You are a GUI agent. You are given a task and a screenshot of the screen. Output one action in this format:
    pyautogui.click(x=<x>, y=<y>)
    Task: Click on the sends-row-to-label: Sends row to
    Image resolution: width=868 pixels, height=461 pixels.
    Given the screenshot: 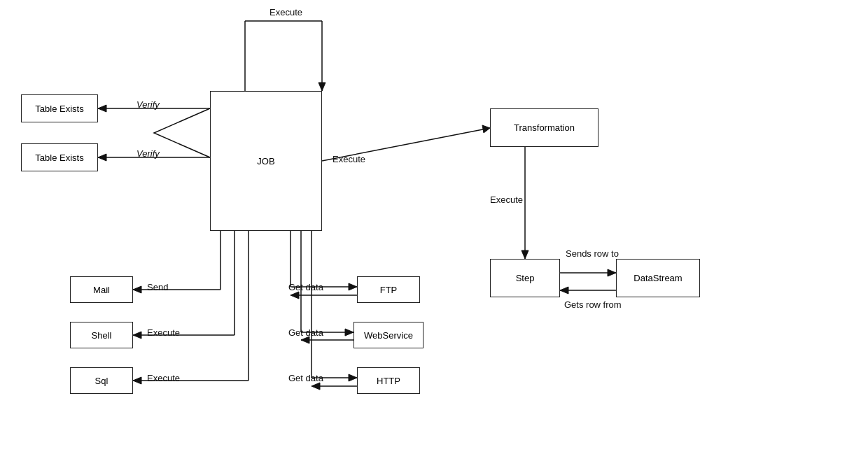 What is the action you would take?
    pyautogui.click(x=592, y=253)
    